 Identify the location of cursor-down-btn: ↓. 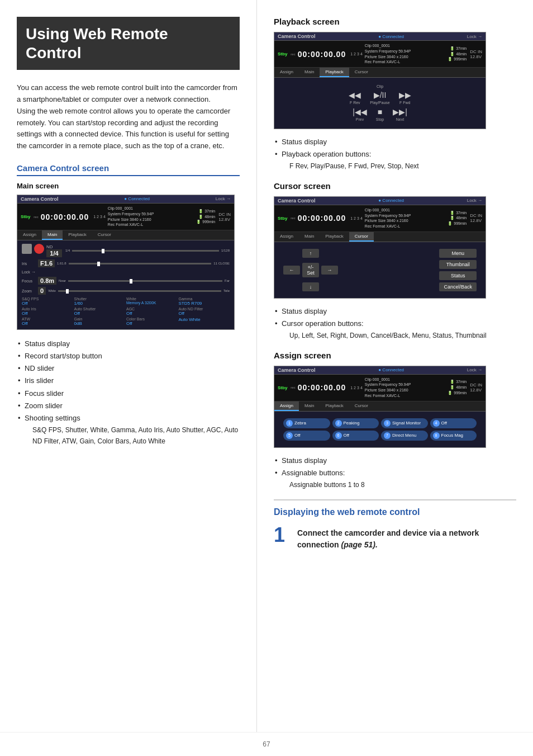
(311, 287).